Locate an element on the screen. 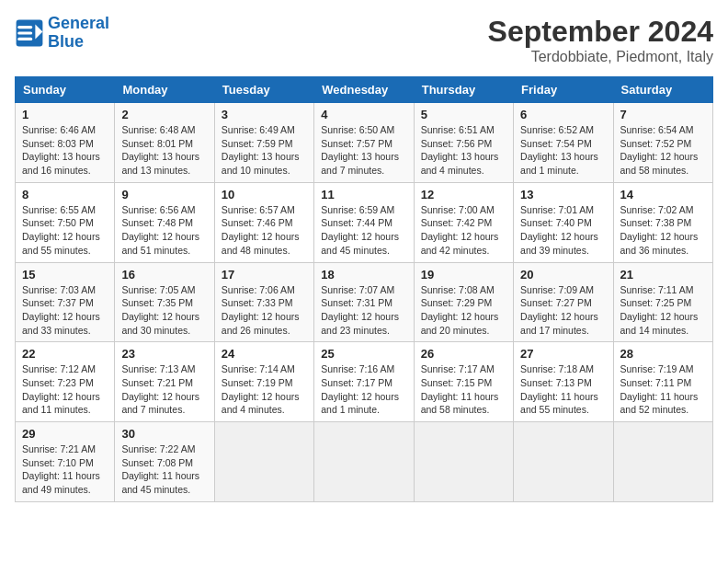  day-info: Sunrise: 7:09 AMSunset: 7:27 PMDaylight:… is located at coordinates (563, 311).